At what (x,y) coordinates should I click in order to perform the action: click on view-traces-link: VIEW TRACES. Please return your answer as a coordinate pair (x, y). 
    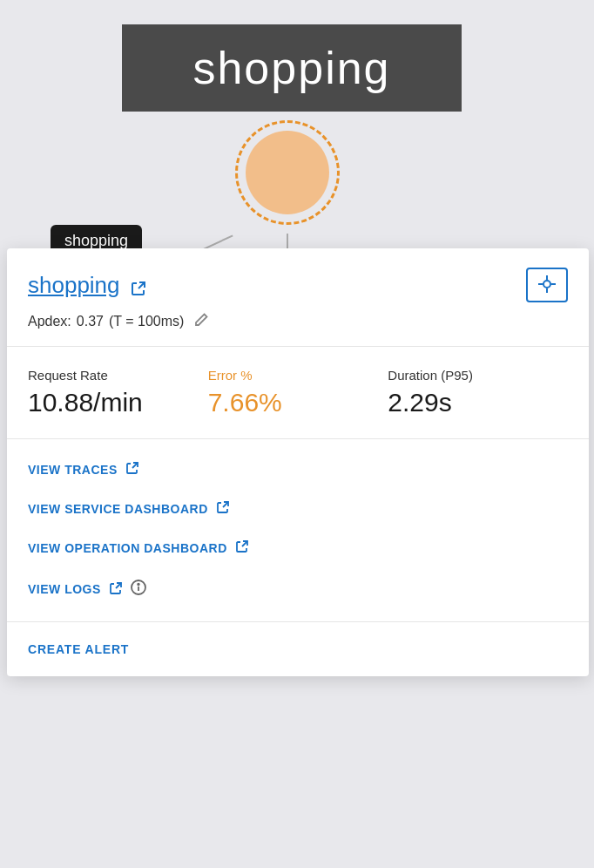
    Looking at the image, I should click on (298, 469).